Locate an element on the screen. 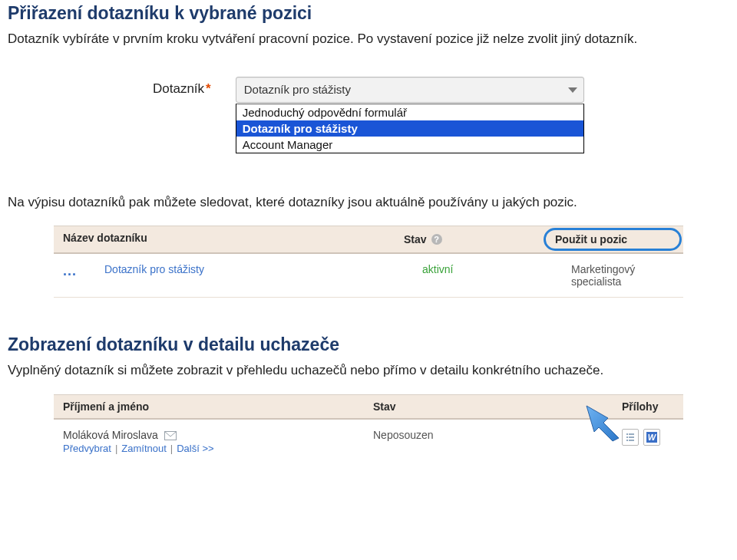  section3-paragraph: Vyplněný dotazník si můžete zobrazit v p… is located at coordinates (368, 371).